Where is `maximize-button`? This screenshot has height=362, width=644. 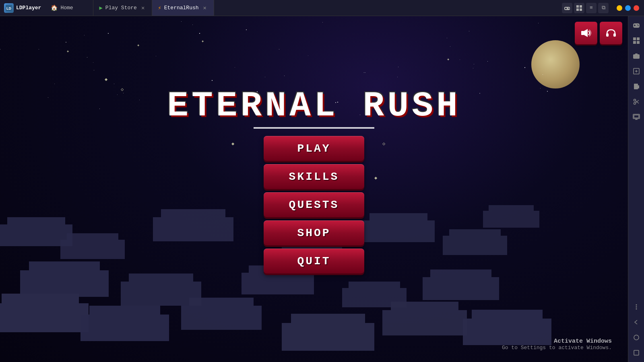 maximize-button is located at coordinates (628, 8).